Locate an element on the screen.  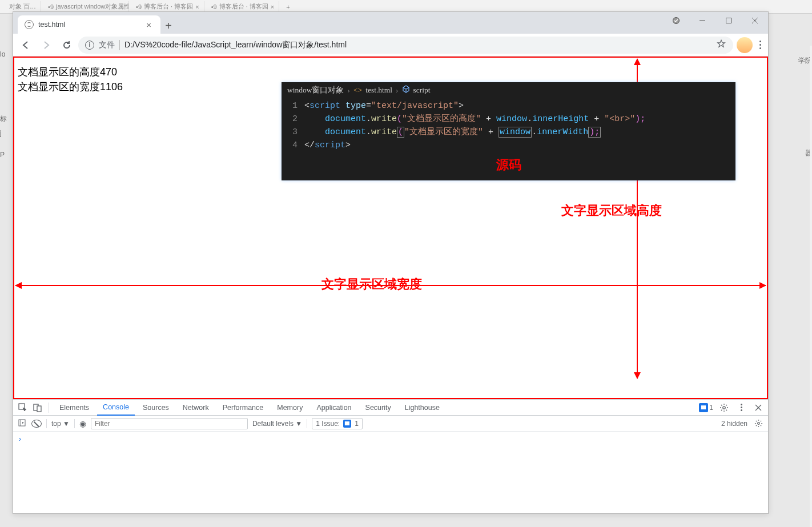
close-tab-button: × is located at coordinates (148, 25).